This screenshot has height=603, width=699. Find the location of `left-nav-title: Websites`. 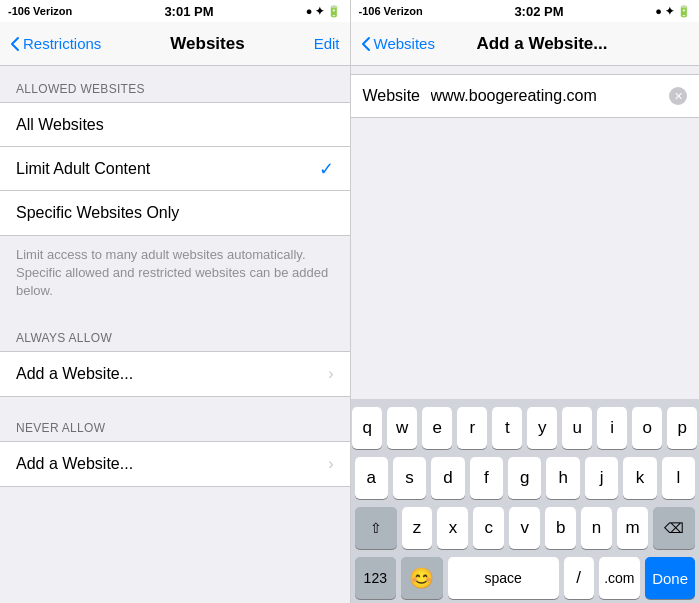

left-nav-title: Websites is located at coordinates (207, 44).